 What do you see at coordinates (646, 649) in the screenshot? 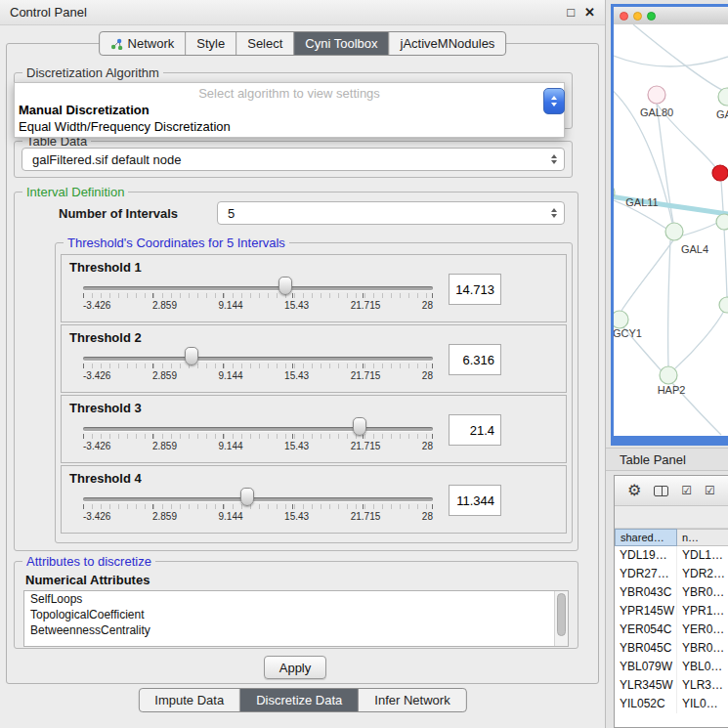
I see `table-cell: YBR045C` at bounding box center [646, 649].